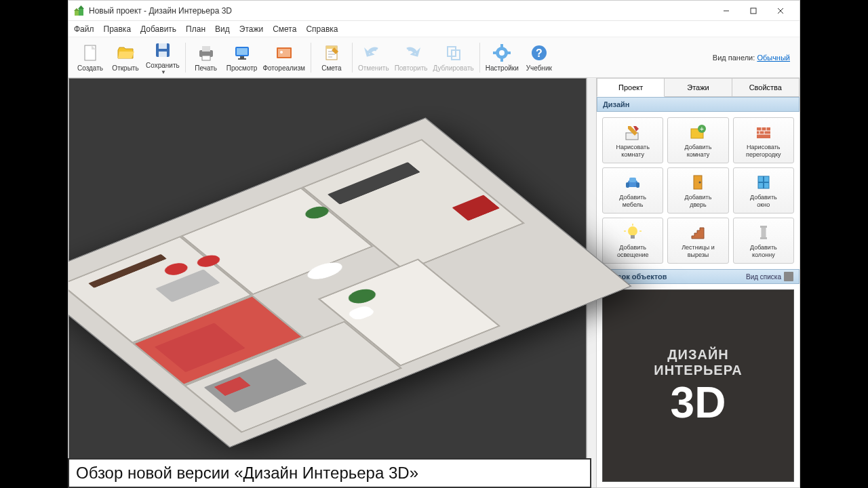 The height and width of the screenshot is (488, 868). Describe the element at coordinates (434, 58) in the screenshot. I see `toolbar: Создать Открыть Сохранить ▼ Печать Просм…` at that location.